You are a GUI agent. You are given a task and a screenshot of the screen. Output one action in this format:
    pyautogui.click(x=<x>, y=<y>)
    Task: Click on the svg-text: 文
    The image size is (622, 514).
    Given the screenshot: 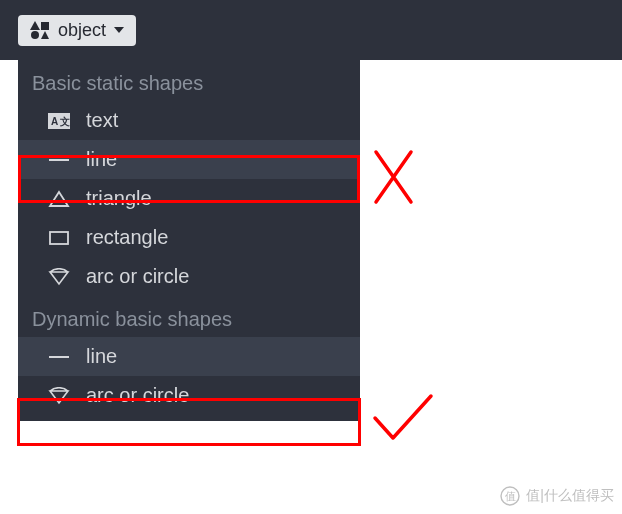 What is the action you would take?
    pyautogui.click(x=64, y=122)
    